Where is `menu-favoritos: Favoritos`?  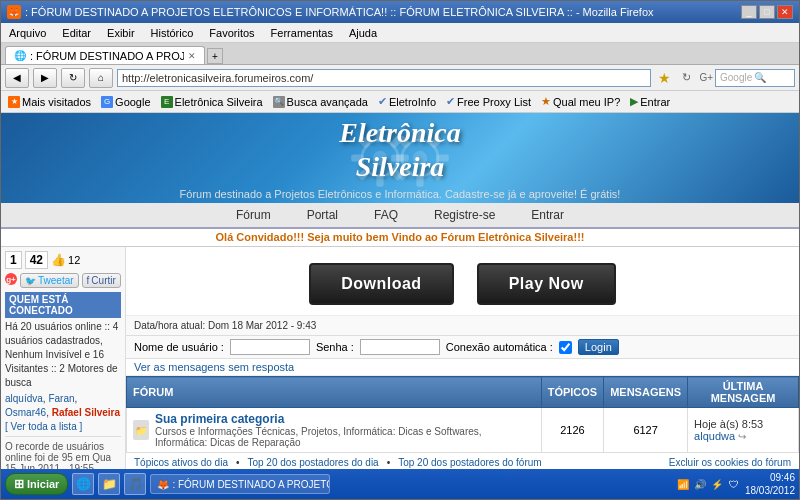
menu-favoritos: Favoritos is located at coordinates (232, 33).